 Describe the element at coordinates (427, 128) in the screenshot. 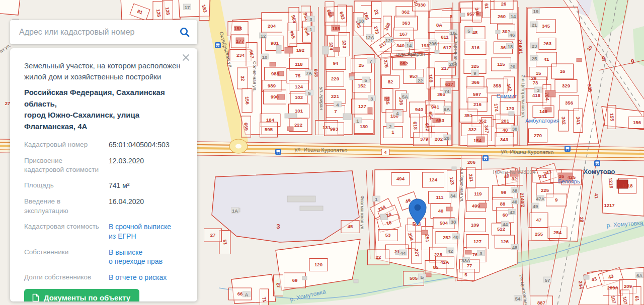

I see `parcel-number: 652` at that location.